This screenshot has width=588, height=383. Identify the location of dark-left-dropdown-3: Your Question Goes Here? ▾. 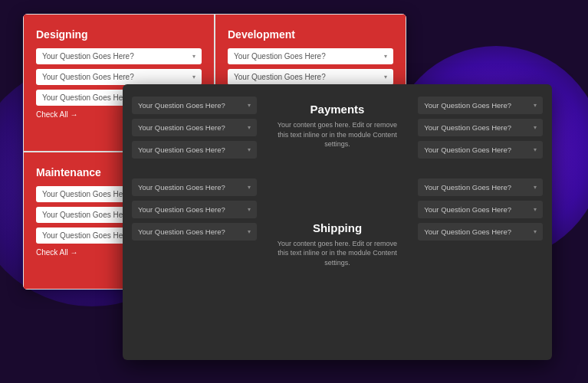
(195, 150).